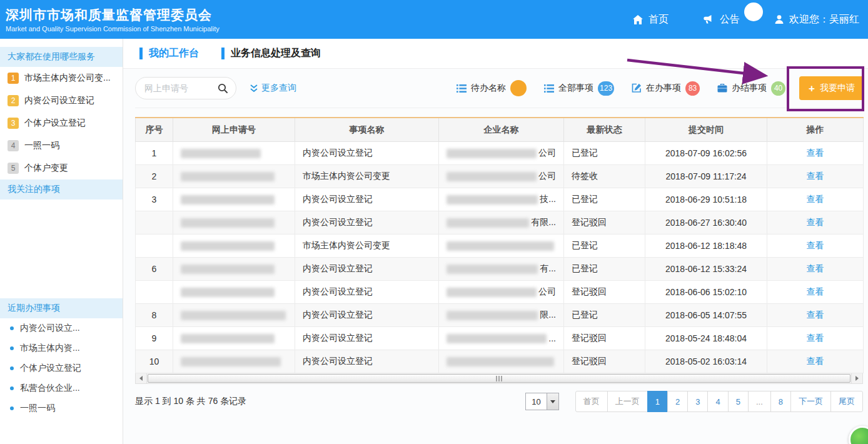 Image resolution: width=868 pixels, height=444 pixels. What do you see at coordinates (664, 88) in the screenshot?
I see `stat-in-progress-label: 在办事项` at bounding box center [664, 88].